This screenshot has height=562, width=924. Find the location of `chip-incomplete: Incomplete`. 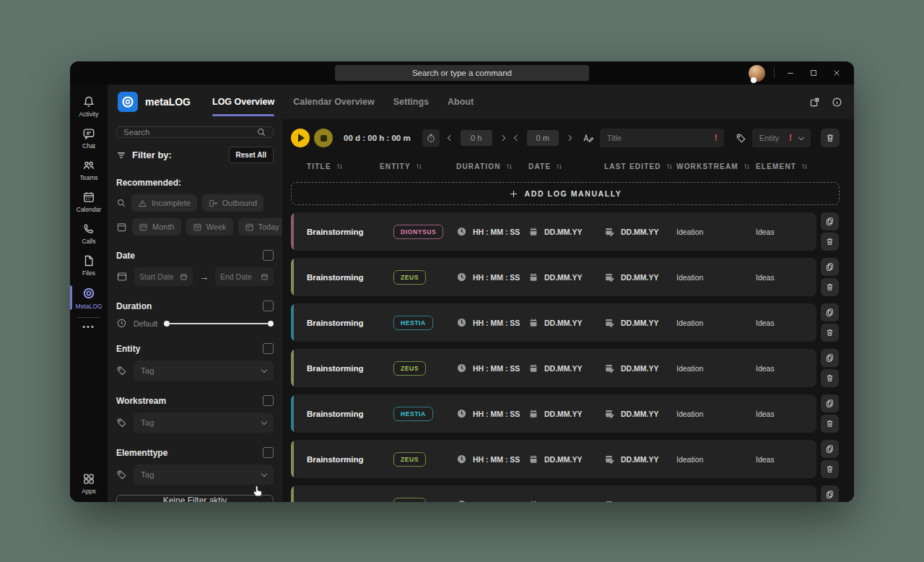

chip-incomplete: Incomplete is located at coordinates (165, 203).